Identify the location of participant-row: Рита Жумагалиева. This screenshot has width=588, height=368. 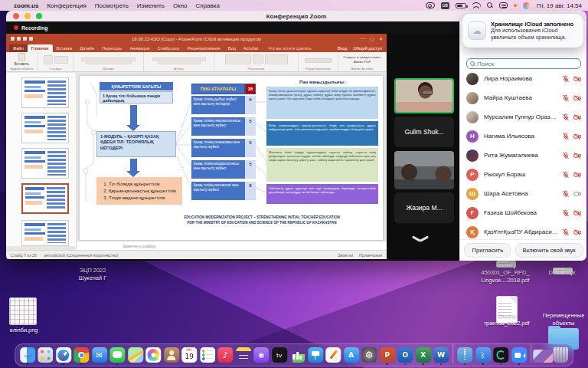
(524, 155).